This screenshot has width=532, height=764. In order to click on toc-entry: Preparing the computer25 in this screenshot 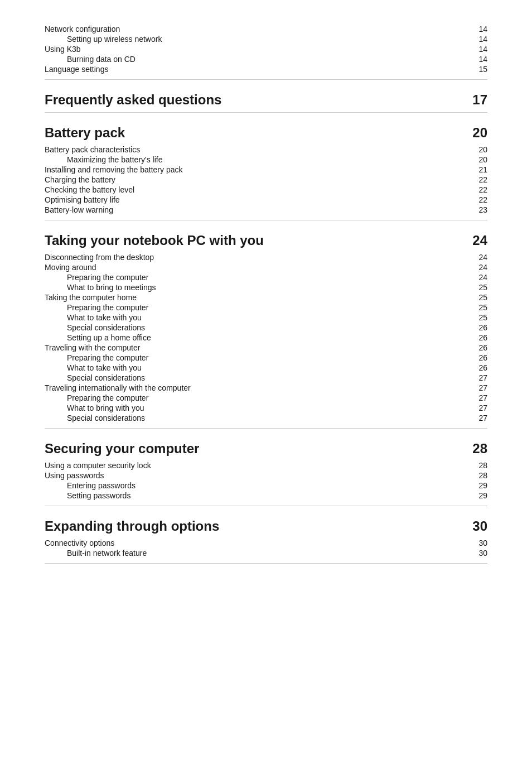, I will do `click(266, 307)`.